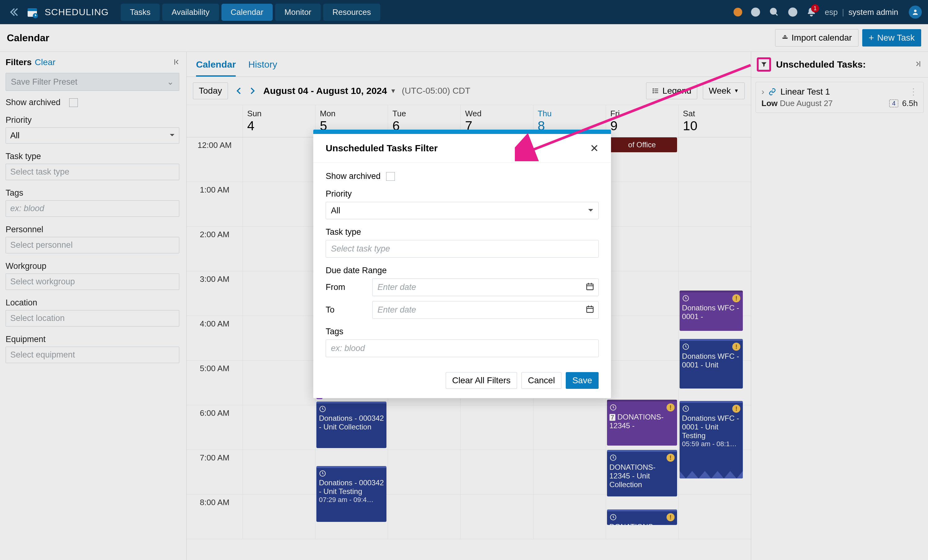 This screenshot has height=560, width=928. I want to click on modal-to-label: To, so click(344, 310).